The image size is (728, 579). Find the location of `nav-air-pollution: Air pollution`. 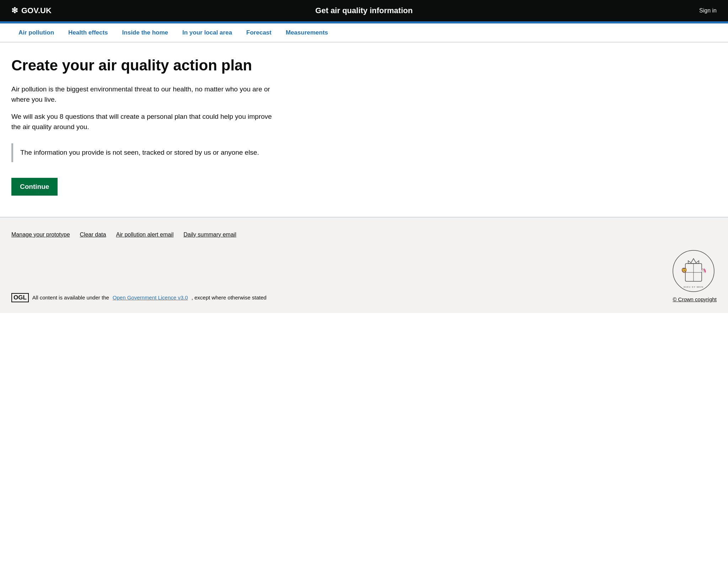

nav-air-pollution: Air pollution is located at coordinates (36, 33).